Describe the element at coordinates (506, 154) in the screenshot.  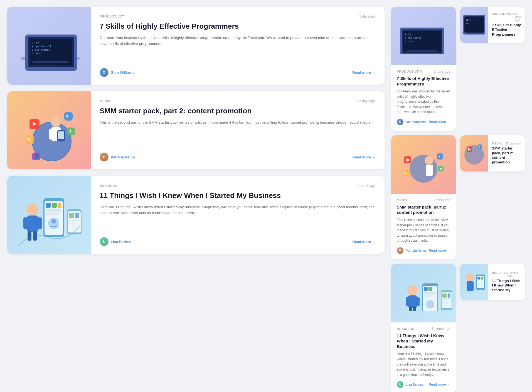
I see `mini-body-media: MEDIA 17 days ago SMM starter pack, part…` at that location.